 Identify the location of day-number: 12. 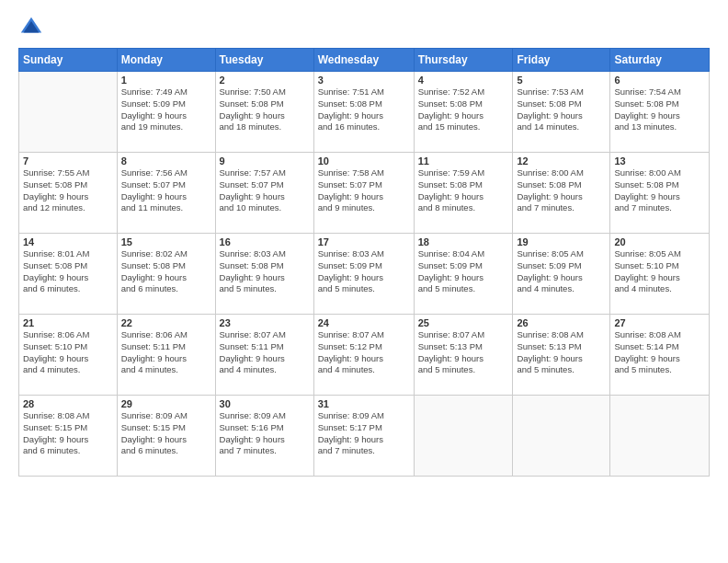
(561, 161).